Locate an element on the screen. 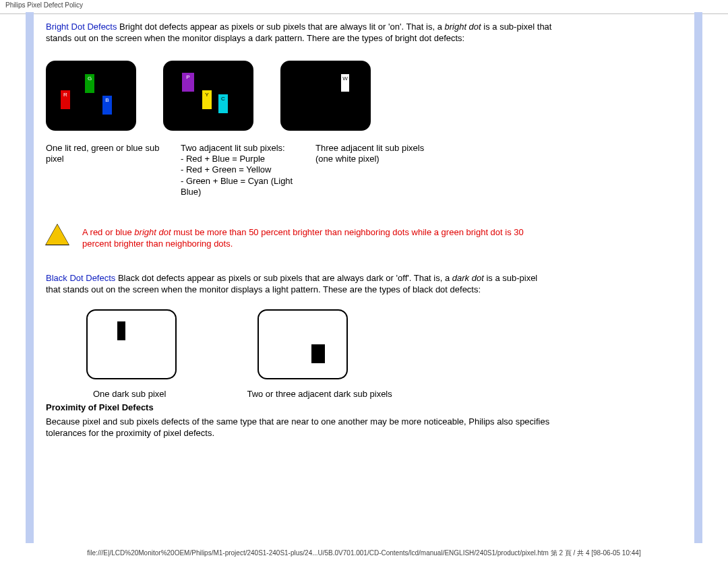 The image size is (728, 562). bright-caption-2: Two adjacent lit sub pixels: - Red + Blu… is located at coordinates (245, 170).